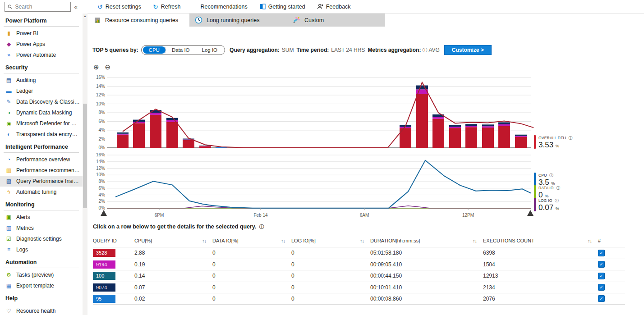 This screenshot has height=315, width=644. I want to click on legend-overall-dtu: OVERALL DTU ⓘ3.53 %, so click(554, 142).